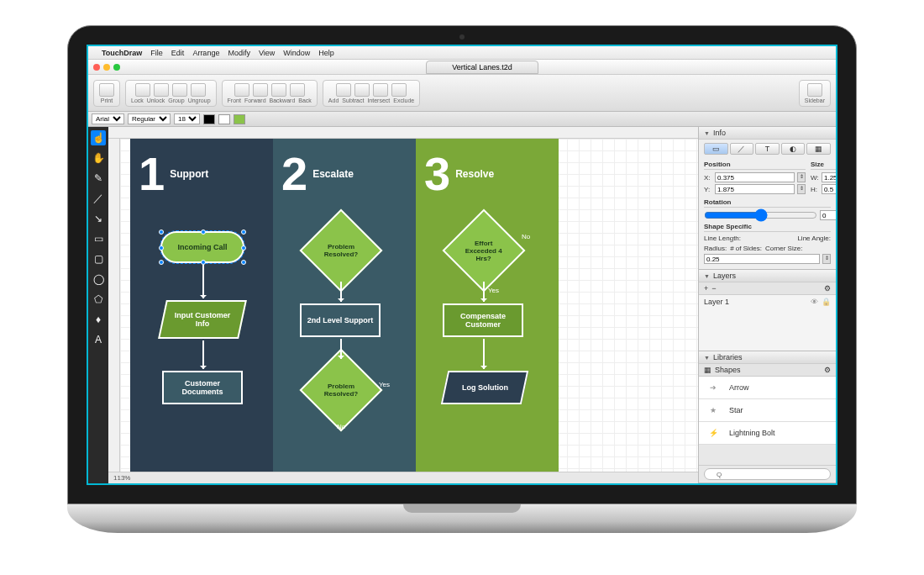 The image size is (924, 575). What do you see at coordinates (297, 90) in the screenshot?
I see `back-button` at bounding box center [297, 90].